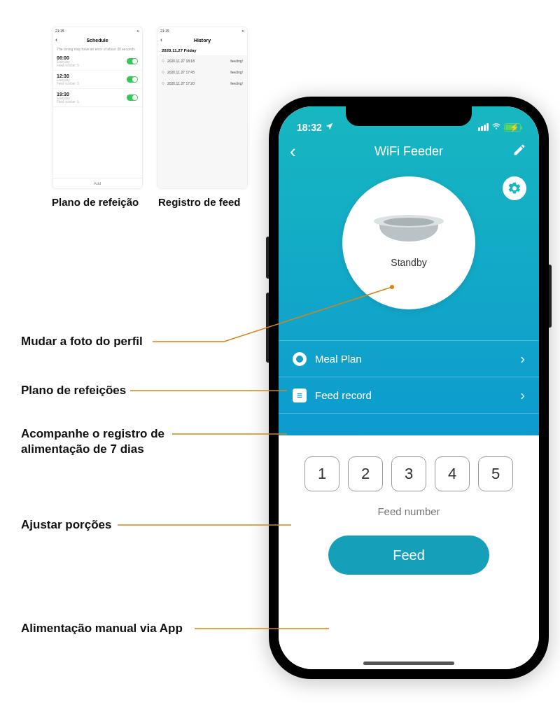 The image size is (560, 728). What do you see at coordinates (202, 108) in the screenshot?
I see `thumbnail-history: 21:15 •• ‹ History 2020.11.27 Friday 202…` at bounding box center [202, 108].